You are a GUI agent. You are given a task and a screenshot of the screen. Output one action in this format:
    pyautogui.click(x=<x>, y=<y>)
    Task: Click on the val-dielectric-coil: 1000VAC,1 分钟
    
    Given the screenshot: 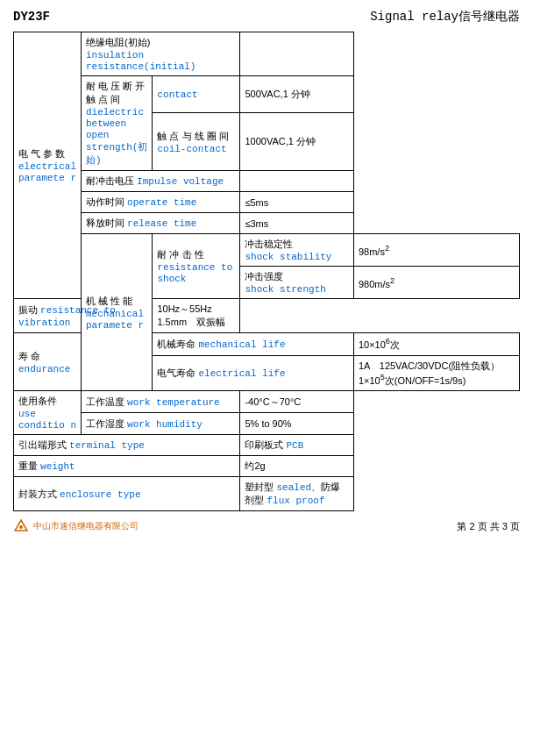 What is the action you would take?
    pyautogui.click(x=296, y=142)
    